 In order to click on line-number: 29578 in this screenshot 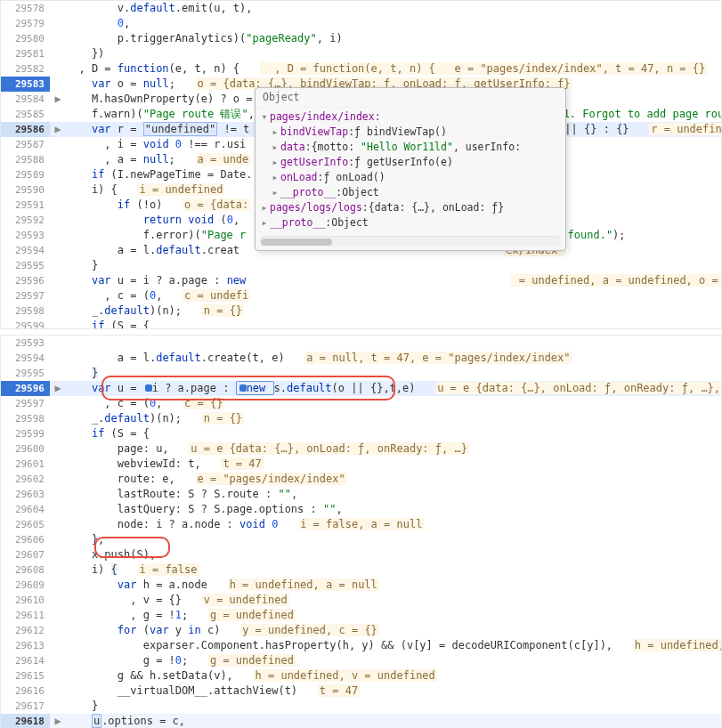, I will do `click(25, 9)`.